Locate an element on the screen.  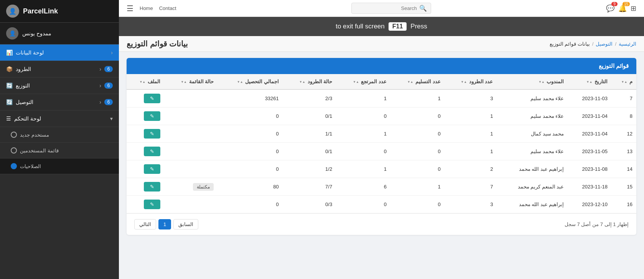
distribution-label: التوزيع is located at coordinates (23, 86).